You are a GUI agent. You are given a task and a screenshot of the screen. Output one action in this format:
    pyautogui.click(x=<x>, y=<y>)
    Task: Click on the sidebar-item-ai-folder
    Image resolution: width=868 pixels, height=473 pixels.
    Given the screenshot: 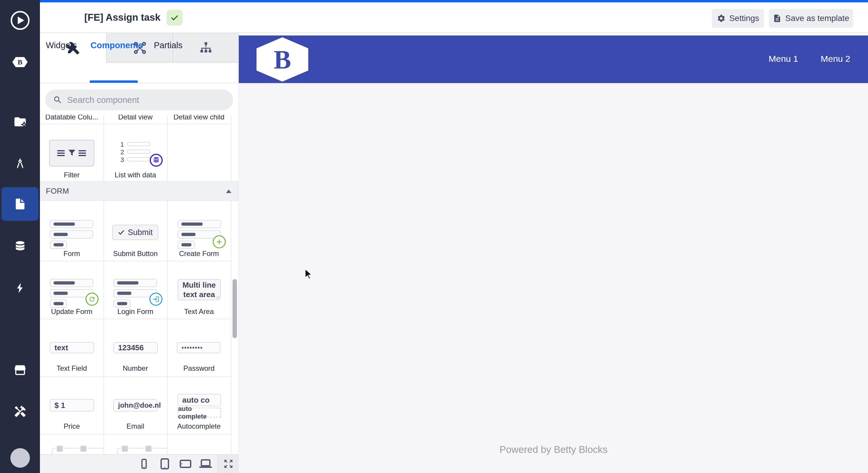 What is the action you would take?
    pyautogui.click(x=20, y=122)
    